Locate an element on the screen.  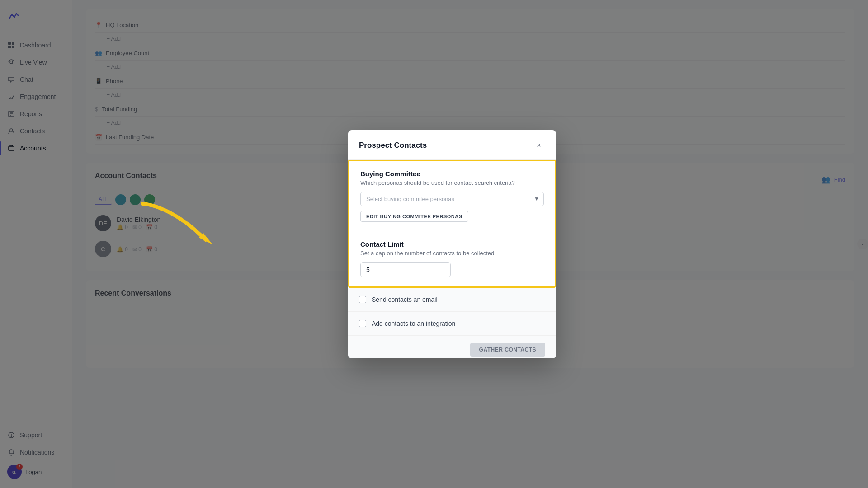
send-email-label: Send contacts an email is located at coordinates (405, 300).